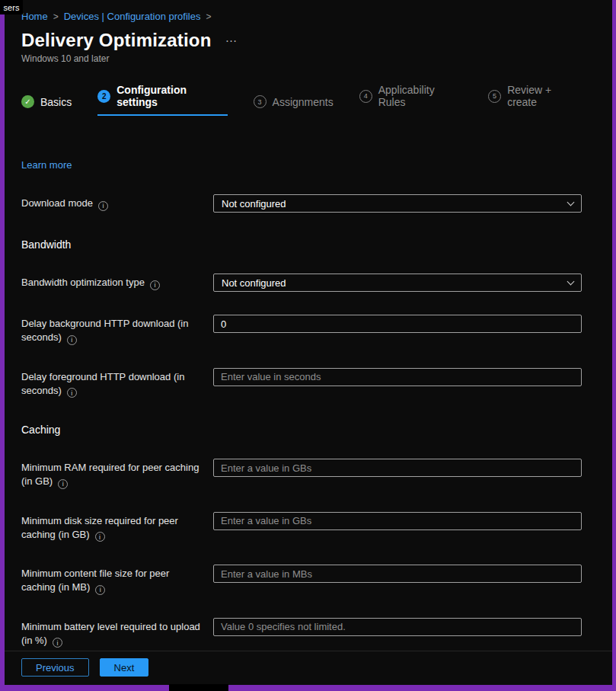 The image size is (616, 691). I want to click on check-icon: ✓, so click(27, 102).